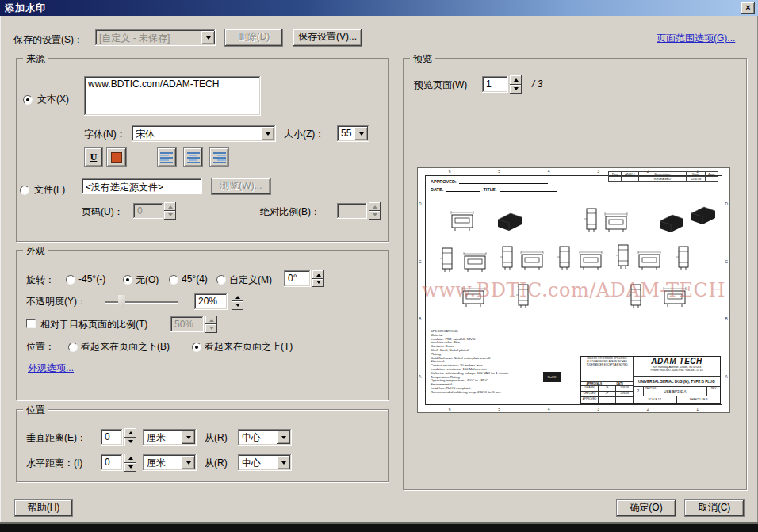 This screenshot has width=758, height=532. Describe the element at coordinates (607, 400) in the screenshot. I see `approval-row: APPROVED` at that location.